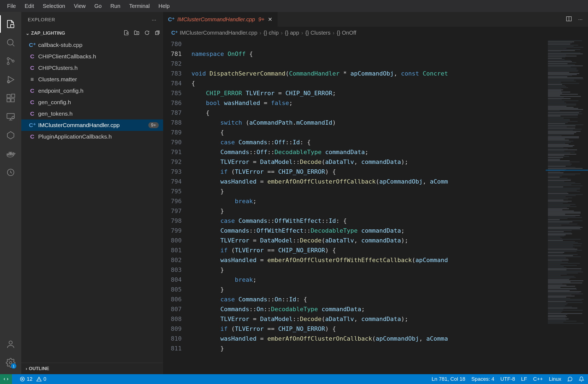 The width and height of the screenshot is (588, 384). I want to click on remote-indicator, so click(6, 379).